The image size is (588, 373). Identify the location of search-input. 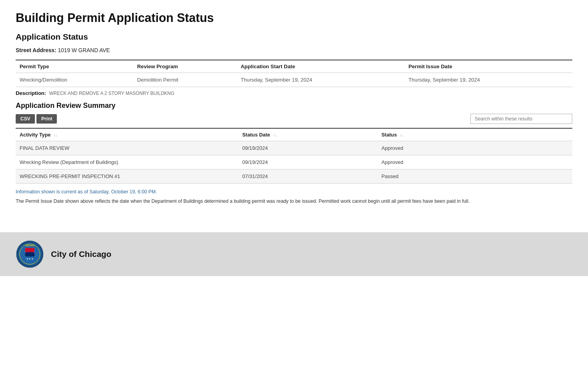
(521, 119).